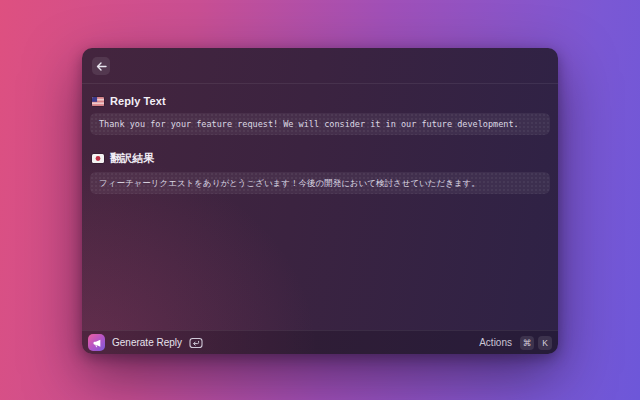 This screenshot has width=640, height=400. Describe the element at coordinates (320, 115) in the screenshot. I see `reply-text-section: Reply Text Thank you for your feature re…` at that location.